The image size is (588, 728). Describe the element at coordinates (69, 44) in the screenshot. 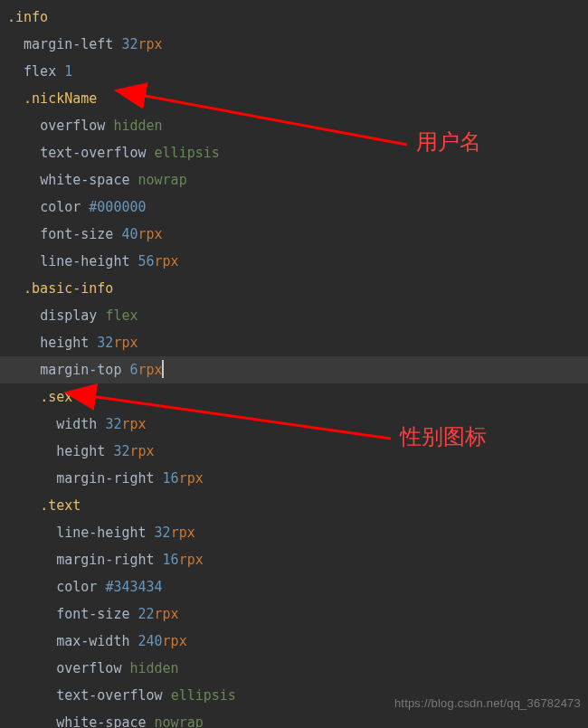

I see `property: margin-left` at that location.